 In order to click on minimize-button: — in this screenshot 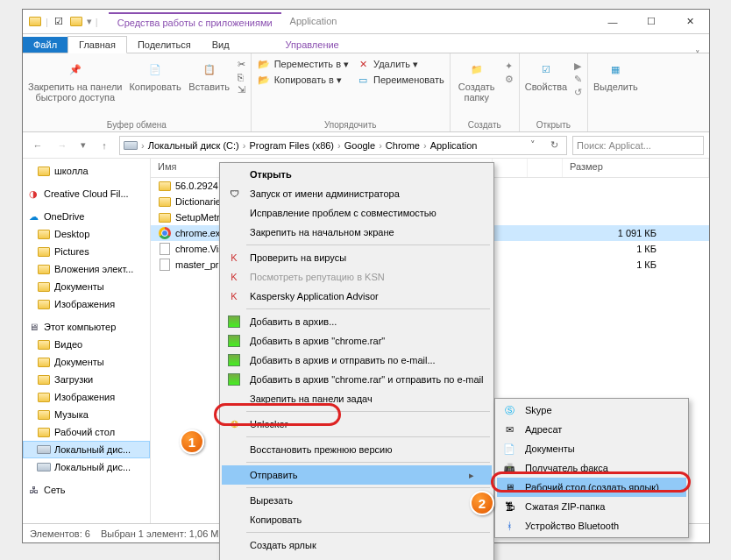, I will do `click(613, 22)`.